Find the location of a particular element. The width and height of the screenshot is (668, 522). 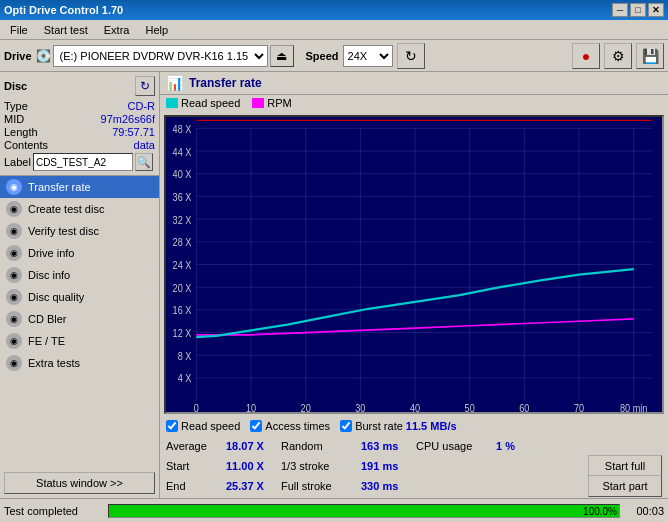

titlebar-buttons: ─ □ ✕ is located at coordinates (638, 10).